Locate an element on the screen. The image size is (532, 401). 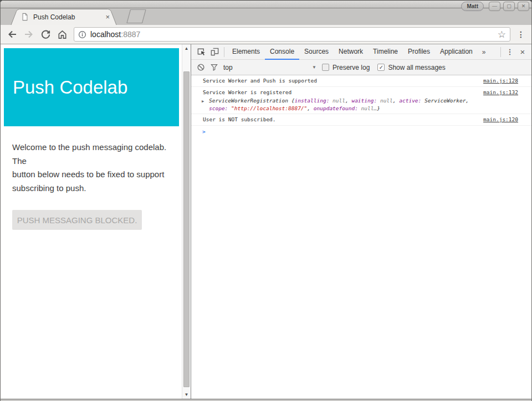
checkbox-label: Show all messages is located at coordinates (417, 68).